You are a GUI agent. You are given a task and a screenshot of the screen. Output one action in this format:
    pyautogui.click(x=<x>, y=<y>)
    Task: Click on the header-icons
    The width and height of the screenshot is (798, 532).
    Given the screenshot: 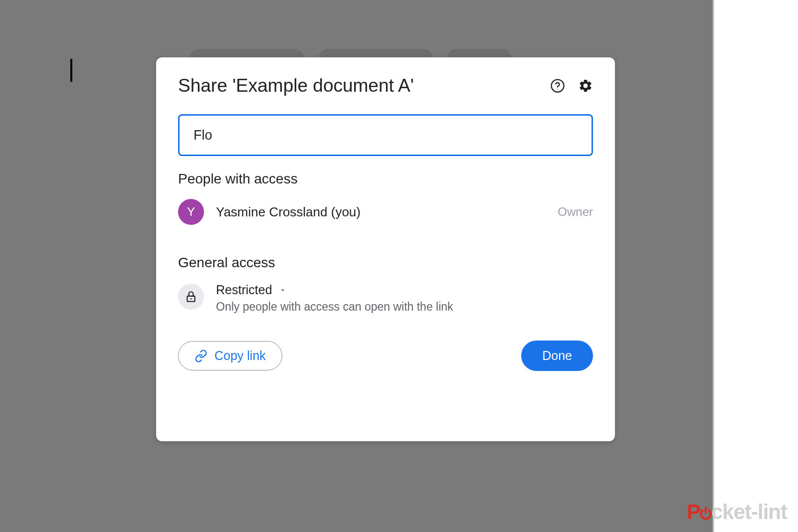 What is the action you would take?
    pyautogui.click(x=572, y=86)
    